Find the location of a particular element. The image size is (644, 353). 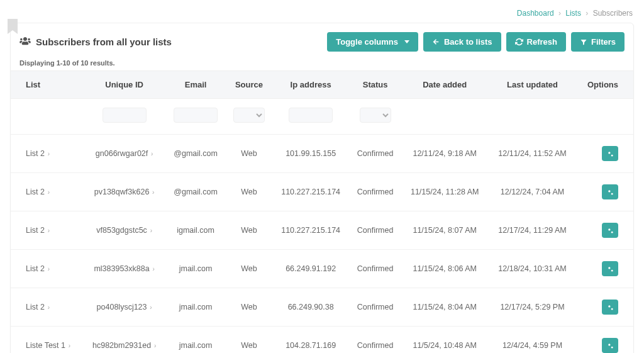

filters-button: Filters is located at coordinates (597, 42).